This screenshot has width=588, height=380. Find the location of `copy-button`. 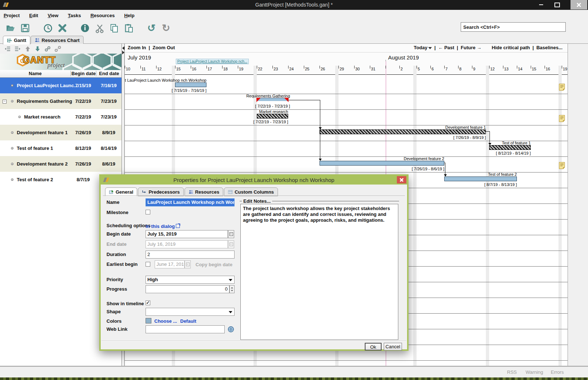

copy-button is located at coordinates (114, 28).